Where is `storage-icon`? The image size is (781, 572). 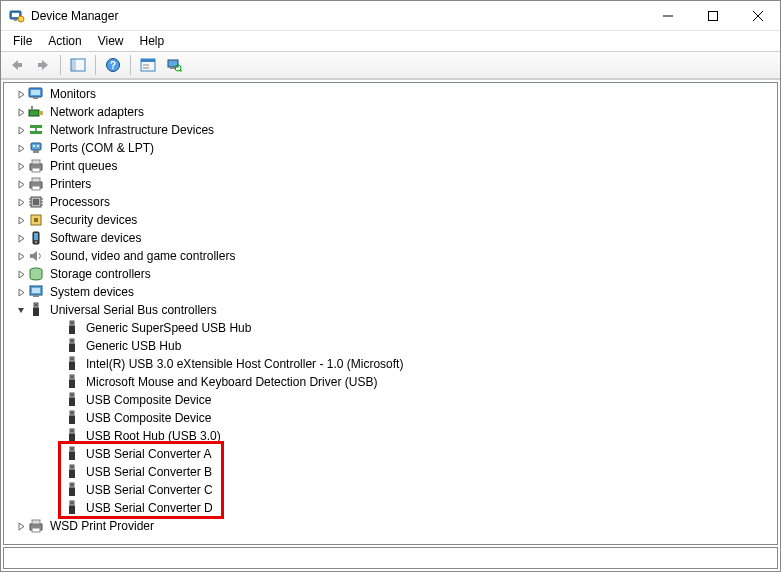 storage-icon is located at coordinates (36, 274).